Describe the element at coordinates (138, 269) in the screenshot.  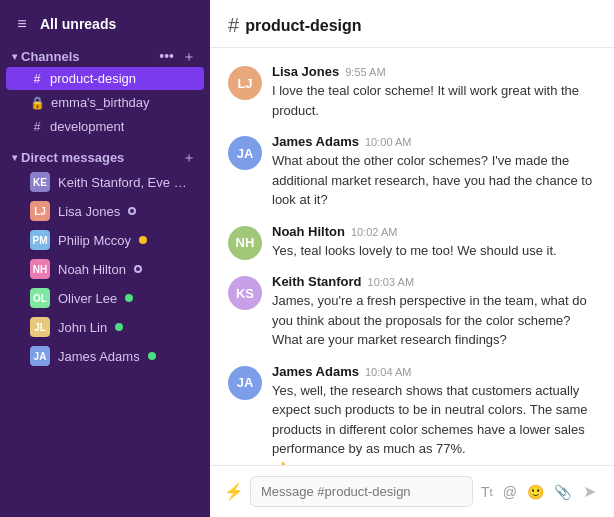
I see `status-dot-noah-hilton` at that location.